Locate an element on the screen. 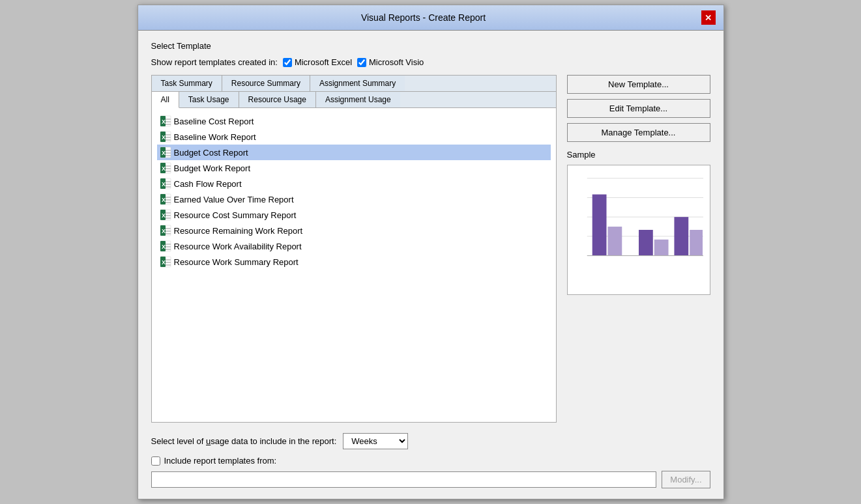 The height and width of the screenshot is (504, 861). include-label: Include report templates from: is located at coordinates (220, 461).